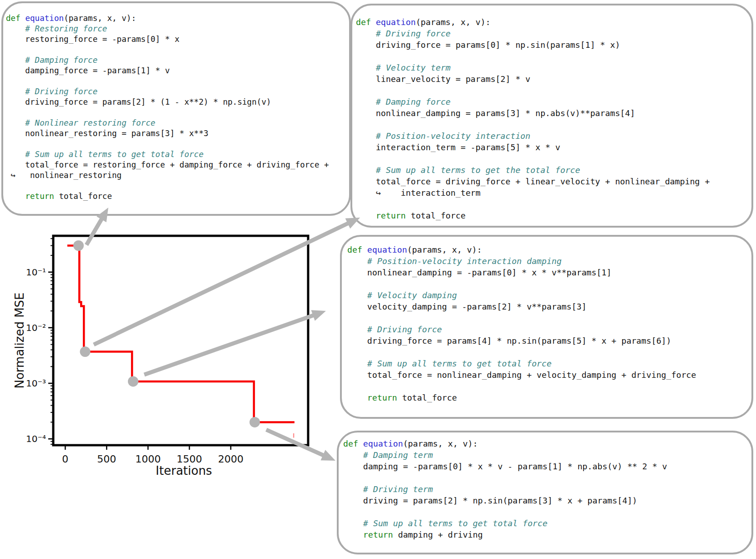 This screenshot has height=559, width=756. What do you see at coordinates (548, 272) in the screenshot?
I see `code-line: nonlinear_damping = -params[0] * x * v**…` at bounding box center [548, 272].